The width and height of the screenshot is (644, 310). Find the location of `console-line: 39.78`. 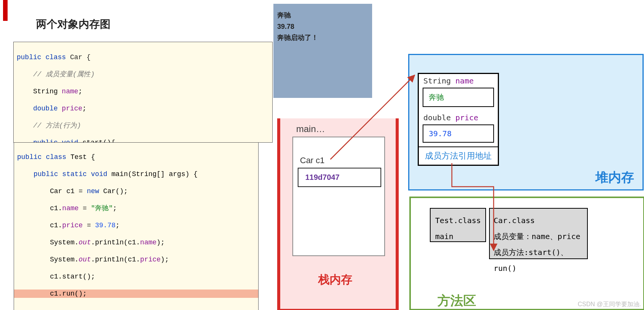

console-line: 39.78 is located at coordinates (323, 27).